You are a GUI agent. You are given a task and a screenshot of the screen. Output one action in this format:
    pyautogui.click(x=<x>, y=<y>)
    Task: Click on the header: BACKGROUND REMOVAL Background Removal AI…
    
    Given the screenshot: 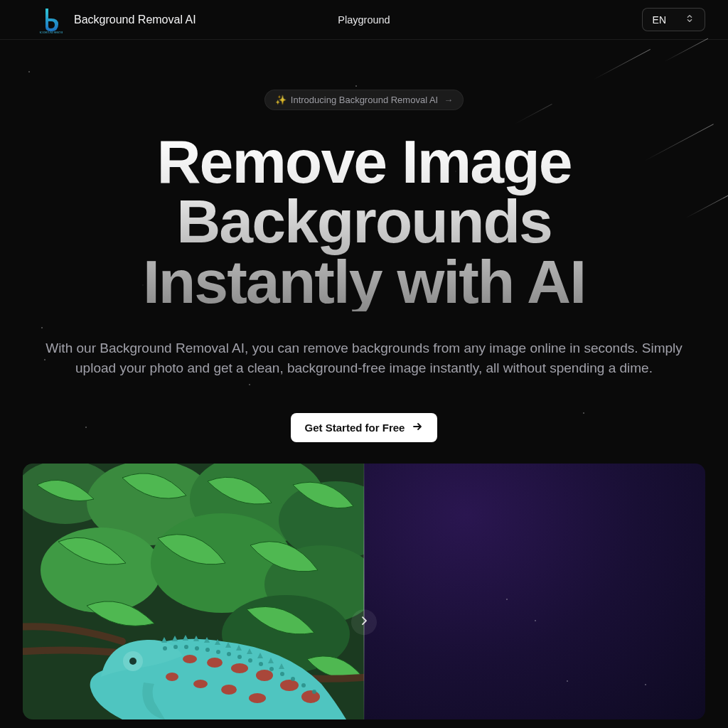 What is the action you would take?
    pyautogui.click(x=364, y=20)
    